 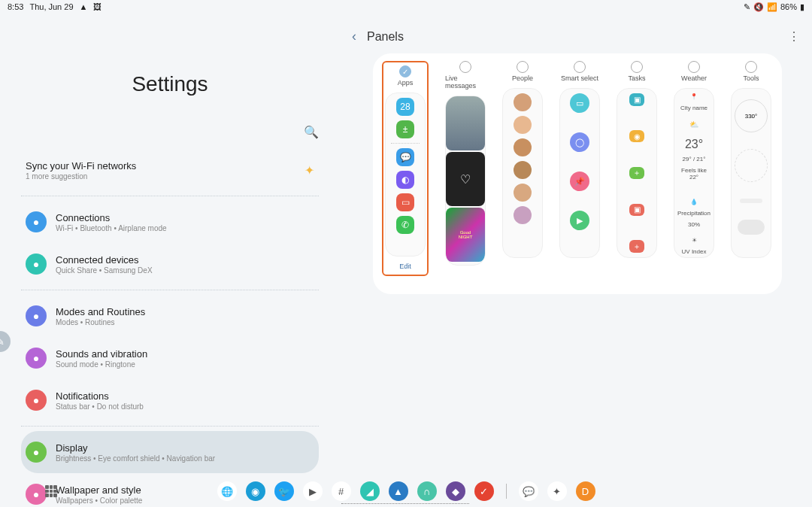 I want to click on suggestion-sub: 1 more suggestion, so click(x=165, y=176).